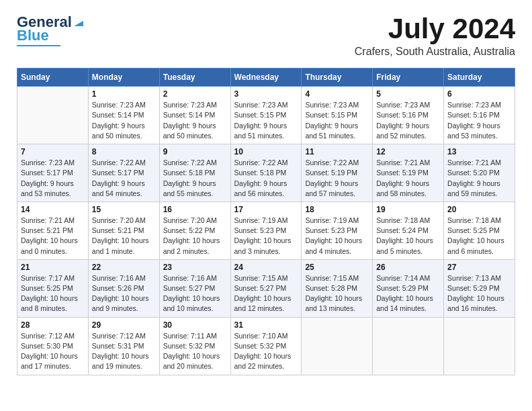 Image resolution: width=532 pixels, height=411 pixels. I want to click on day-number: 2, so click(195, 94).